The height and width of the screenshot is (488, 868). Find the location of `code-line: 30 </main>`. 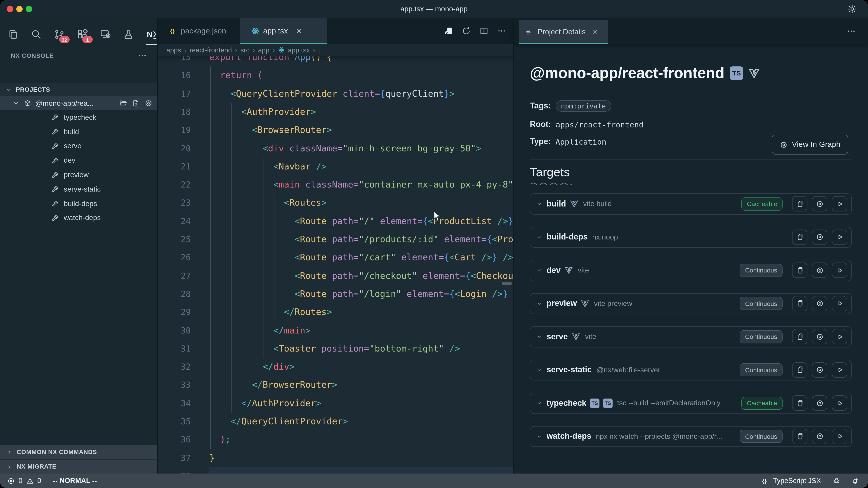

code-line: 30 </main> is located at coordinates (335, 331).